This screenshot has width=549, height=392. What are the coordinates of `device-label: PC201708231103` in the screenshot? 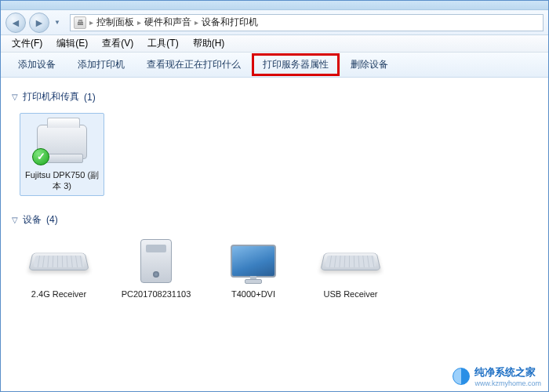 It's located at (157, 295).